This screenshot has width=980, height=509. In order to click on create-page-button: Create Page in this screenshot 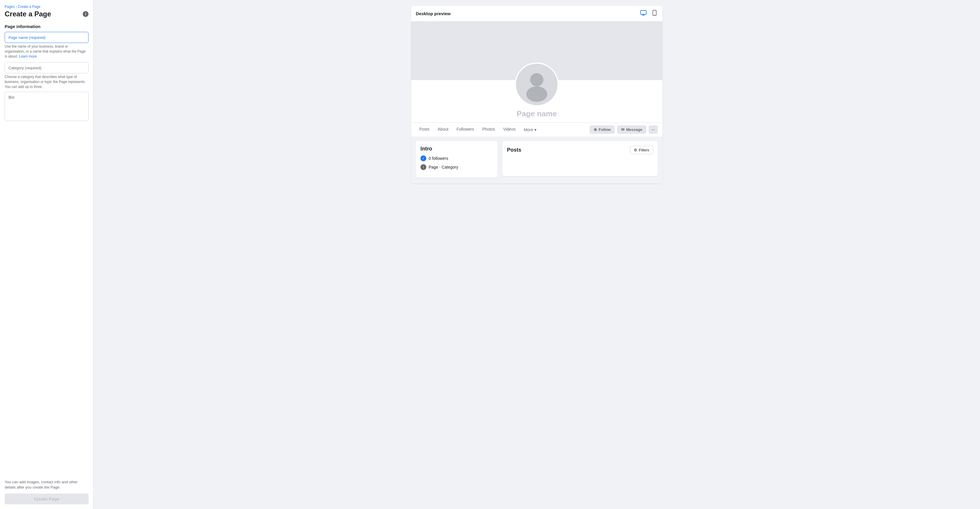, I will do `click(46, 499)`.